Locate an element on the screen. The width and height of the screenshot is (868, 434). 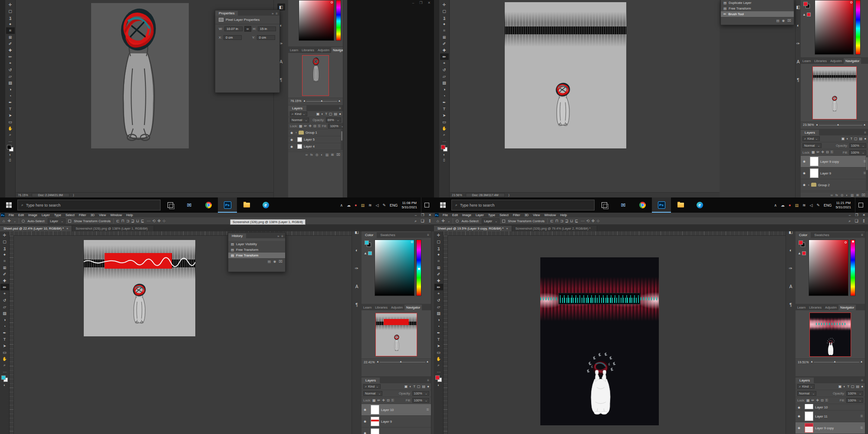
move-tool-options-icon: ✛ is located at coordinates (9, 221).